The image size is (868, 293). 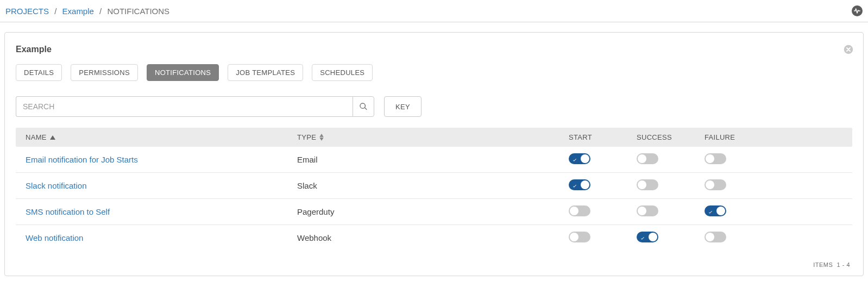 I want to click on tab-permissions: PERMISSIONS, so click(x=104, y=73).